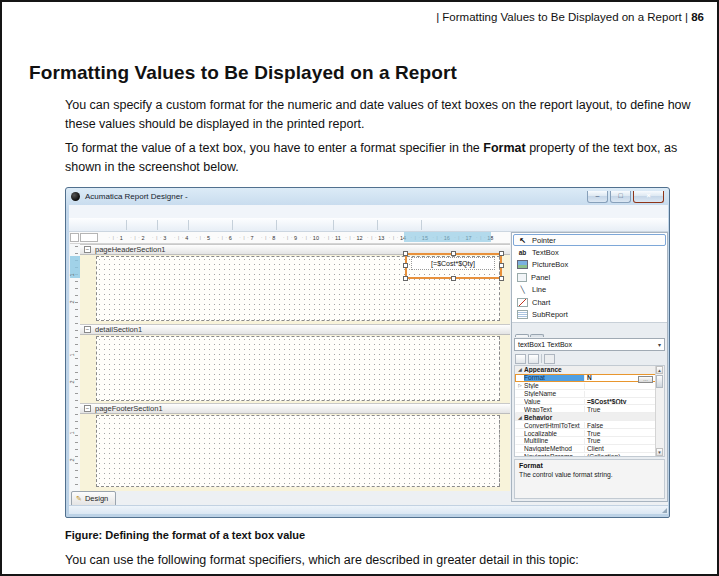  I want to click on row-expand-icon: ▷, so click(520, 386).